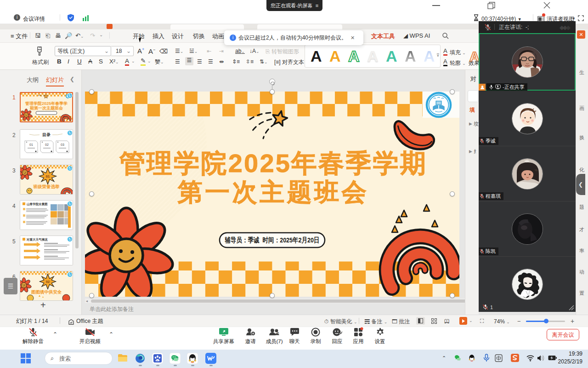  Describe the element at coordinates (62, 144) in the screenshot. I see `svg-text: 03` at that location.